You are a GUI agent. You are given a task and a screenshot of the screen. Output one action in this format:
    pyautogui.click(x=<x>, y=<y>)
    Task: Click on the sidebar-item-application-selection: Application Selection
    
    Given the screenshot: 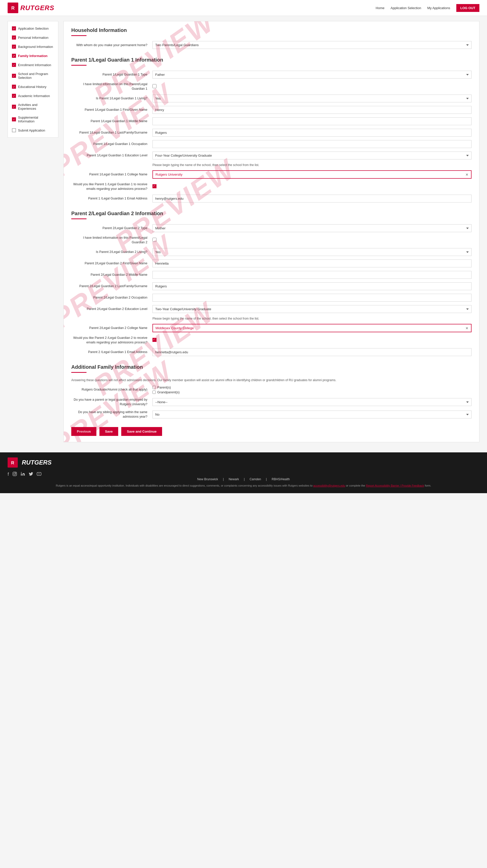 What is the action you would take?
    pyautogui.click(x=33, y=28)
    